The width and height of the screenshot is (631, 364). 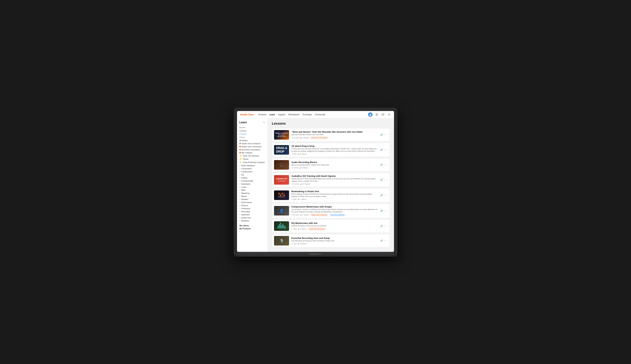 I want to click on lesson-thumb-eq, so click(x=281, y=226).